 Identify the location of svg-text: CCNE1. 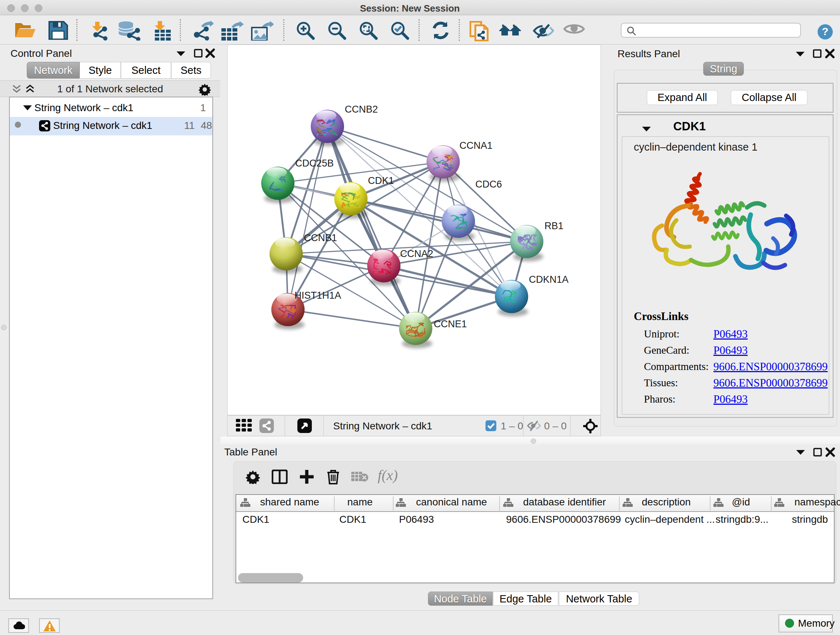
(450, 324).